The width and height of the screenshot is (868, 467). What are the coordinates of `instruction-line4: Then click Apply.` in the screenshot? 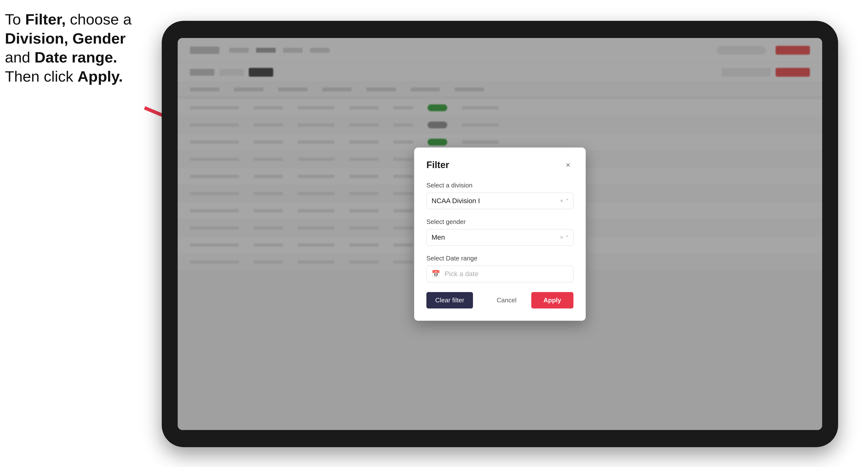 It's located at (64, 76).